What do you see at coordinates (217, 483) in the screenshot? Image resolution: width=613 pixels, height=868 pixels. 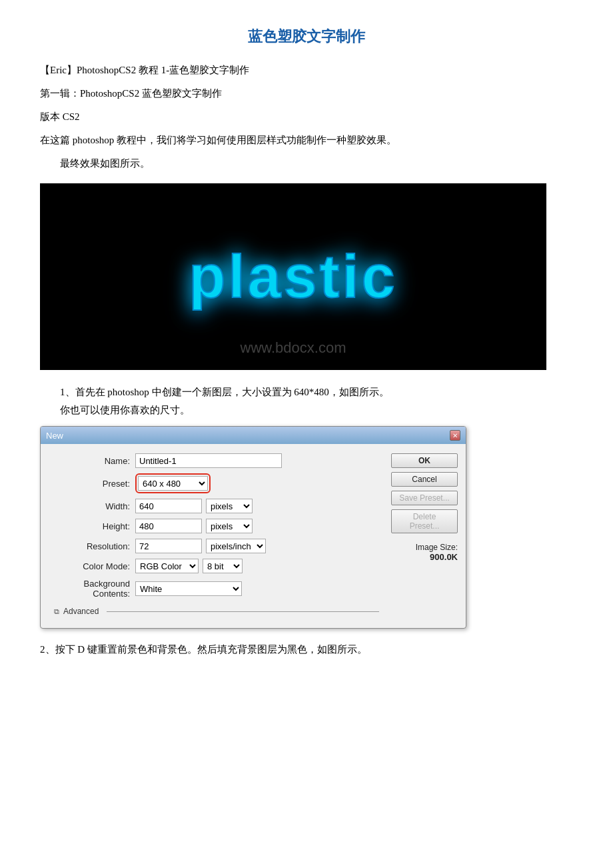 I see `preset-row-container: Preset: 640 x 480` at bounding box center [217, 483].